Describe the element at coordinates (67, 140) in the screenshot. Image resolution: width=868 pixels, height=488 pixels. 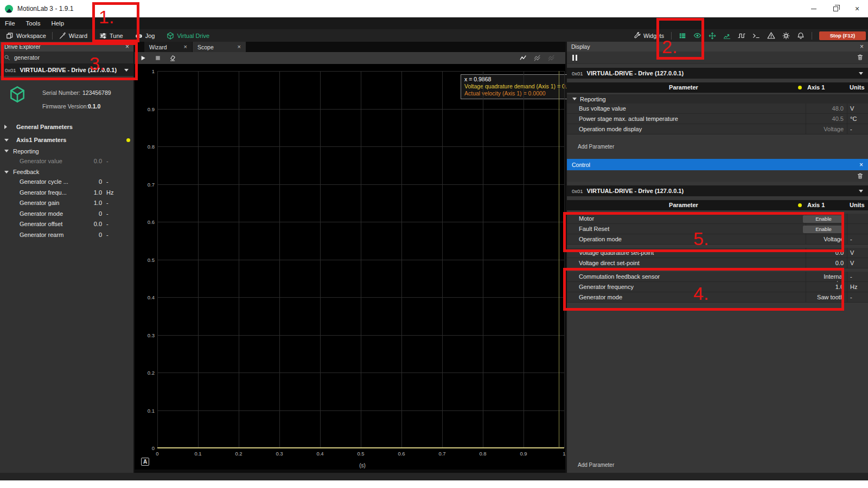
I see `tree-section-axis1-parameters: Axis1 Parameters` at that location.